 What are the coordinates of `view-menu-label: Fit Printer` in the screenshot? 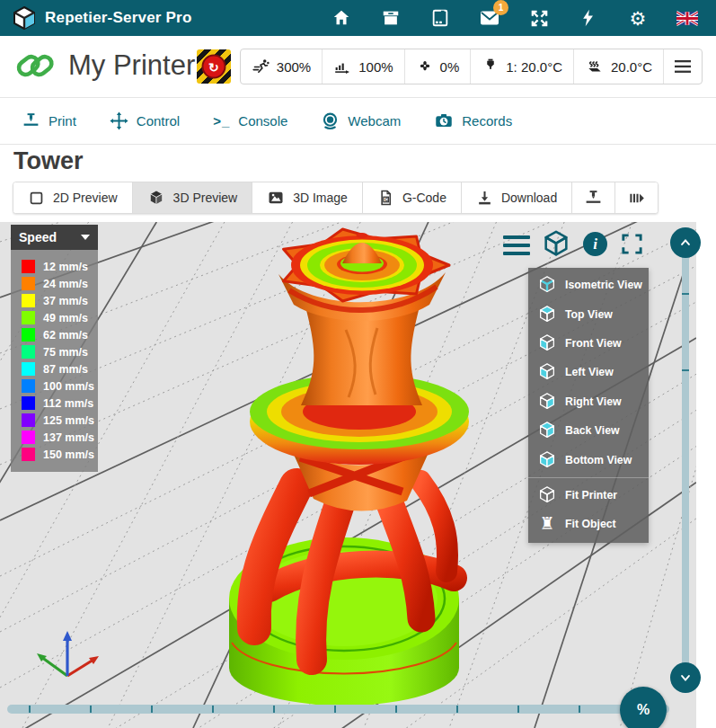 It's located at (591, 495).